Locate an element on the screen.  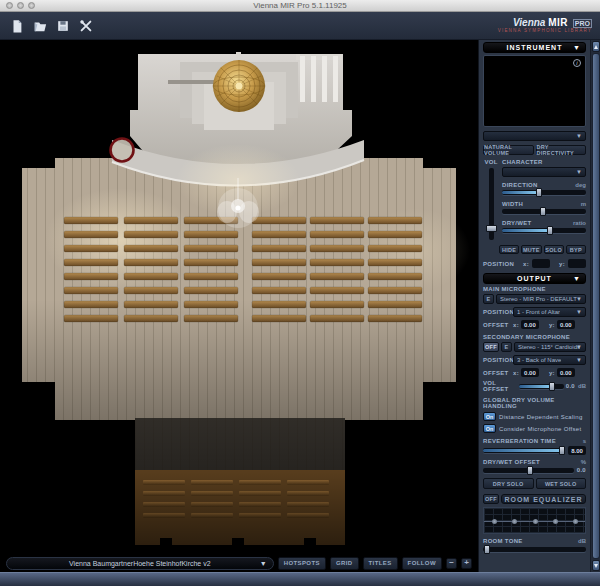
y-label: y: is located at coordinates (562, 264).